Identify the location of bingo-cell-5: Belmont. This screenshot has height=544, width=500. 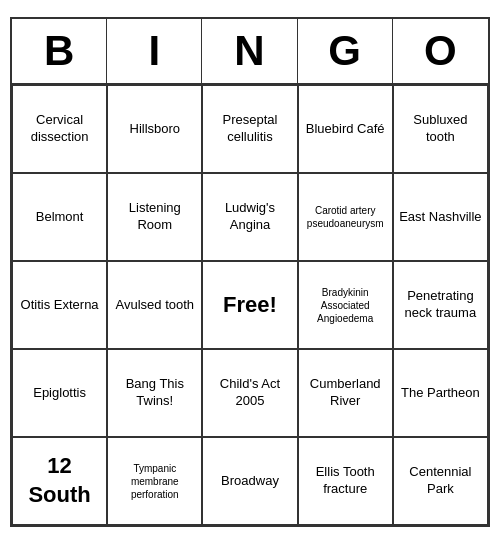
(60, 217).